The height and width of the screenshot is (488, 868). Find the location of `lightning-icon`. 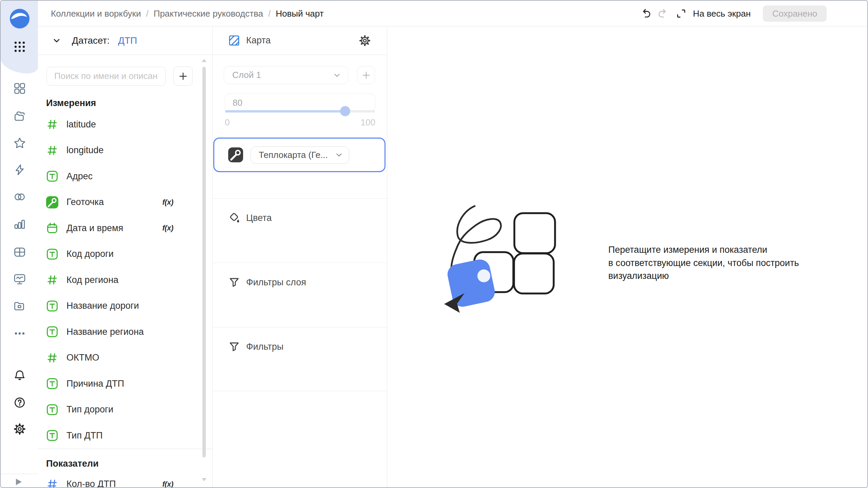

lightning-icon is located at coordinates (20, 170).